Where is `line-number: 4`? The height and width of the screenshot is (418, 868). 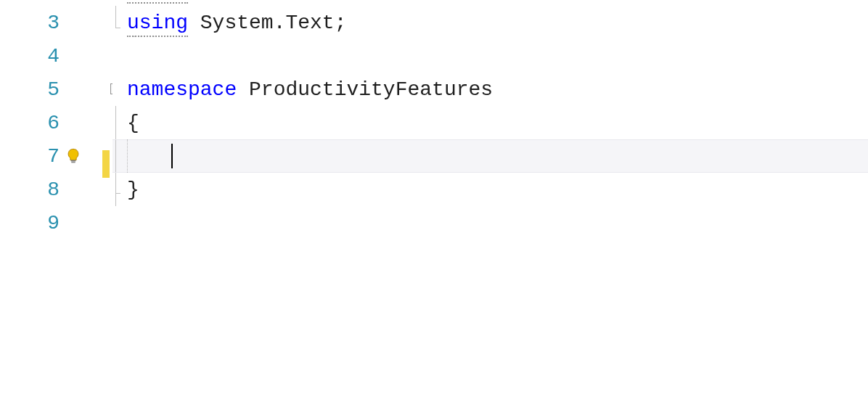 line-number: 4 is located at coordinates (32, 57).